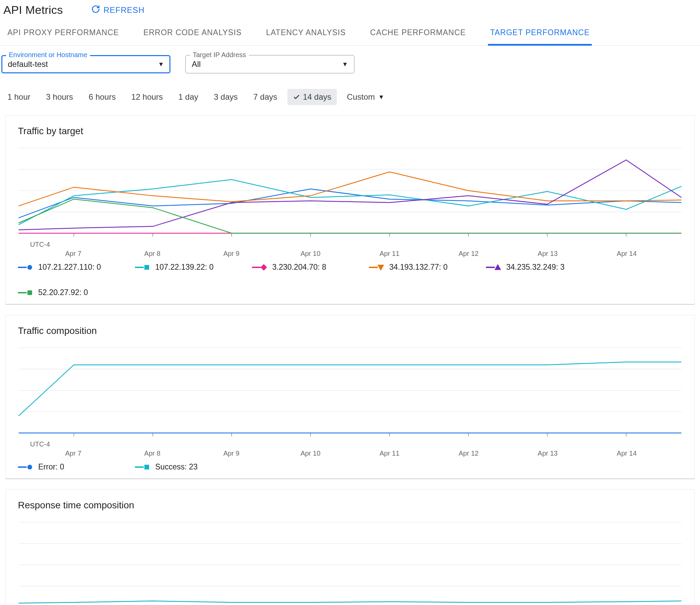  Describe the element at coordinates (187, 267) in the screenshot. I see `legend-item: 107.22.139.22: 0` at that location.